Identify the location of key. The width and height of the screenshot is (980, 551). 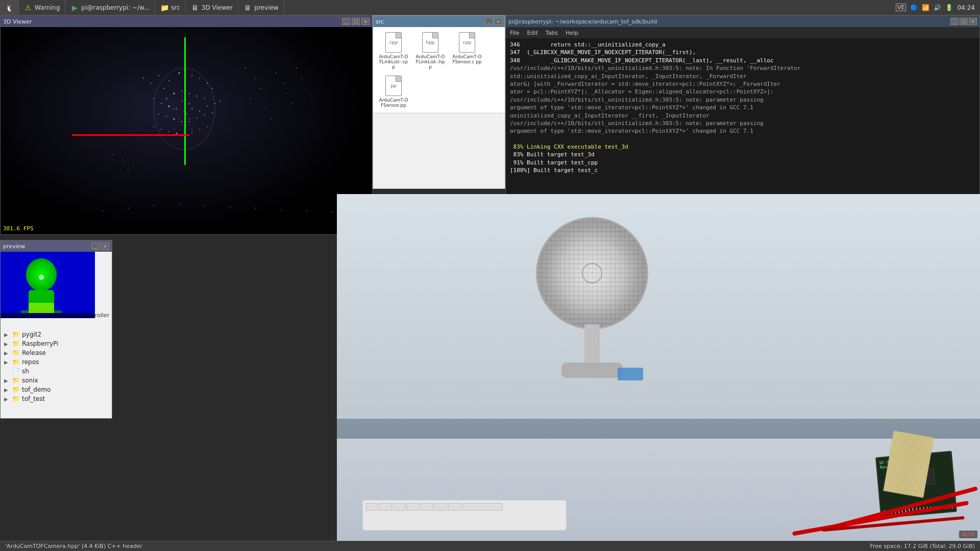
(454, 507).